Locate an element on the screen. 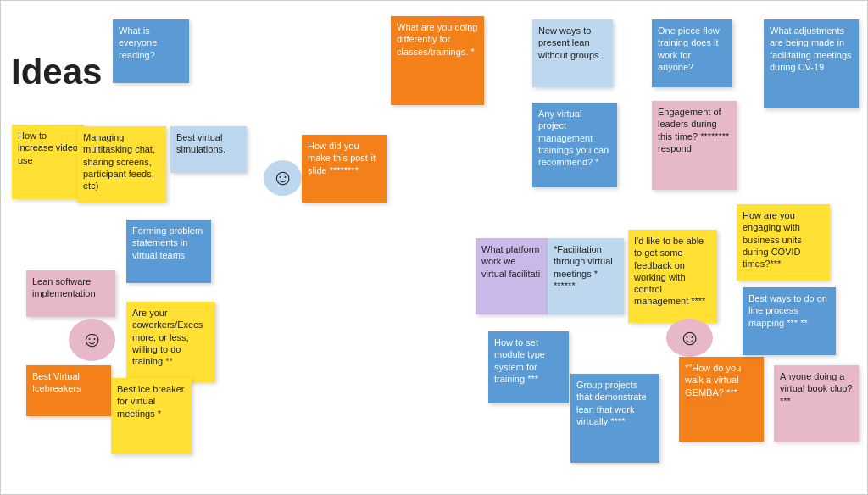 The height and width of the screenshot is (495, 868). sticky-note: Best Virtual Icebreakers is located at coordinates (69, 391).